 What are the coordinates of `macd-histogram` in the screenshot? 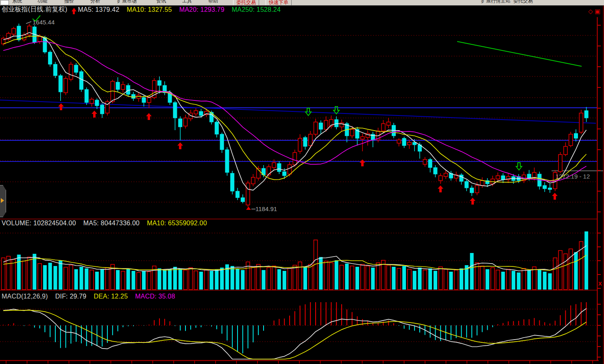 It's located at (295, 328).